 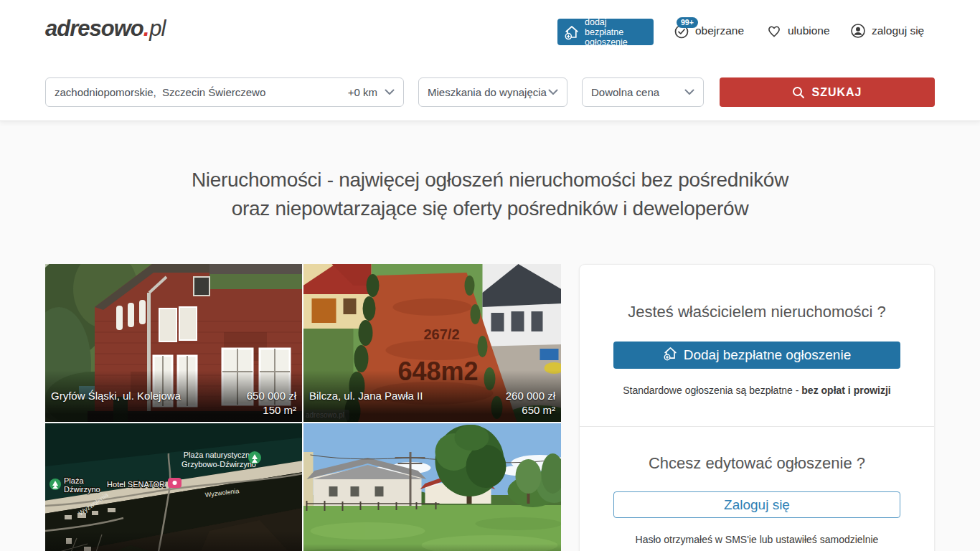 I want to click on listing-caption: Gryfów Śląski, ul. Kolejowa 650 000 zł 1…, so click(x=174, y=396).